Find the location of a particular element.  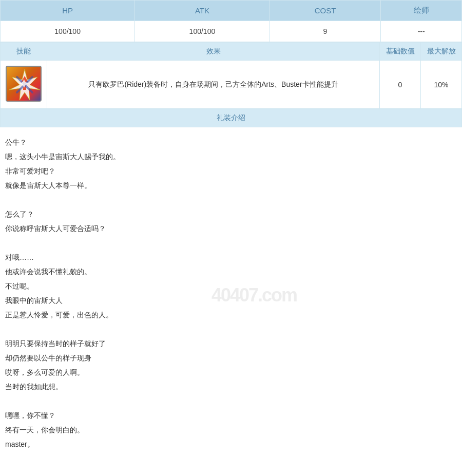

intro-paragraph: 对哦…… is located at coordinates (231, 257).